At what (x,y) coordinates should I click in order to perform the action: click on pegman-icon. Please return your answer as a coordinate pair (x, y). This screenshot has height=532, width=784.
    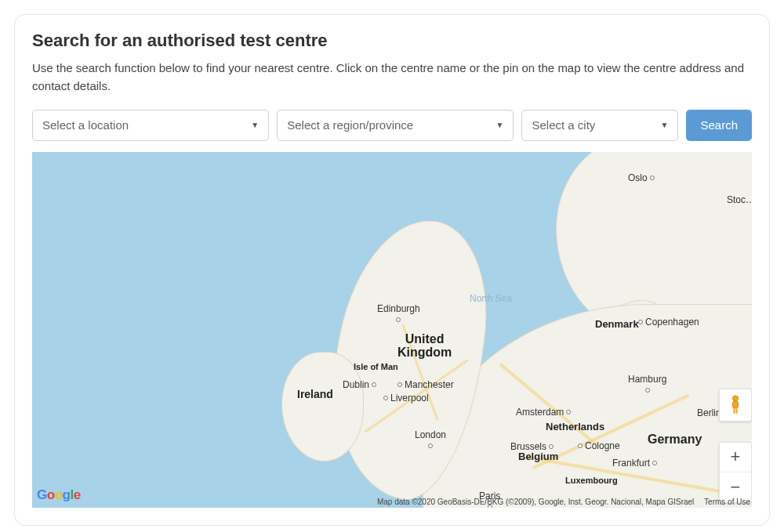
    Looking at the image, I should click on (735, 405).